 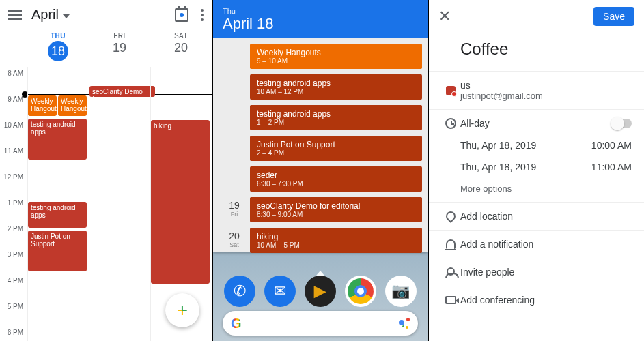 What do you see at coordinates (66, 16) in the screenshot?
I see `chevron-down-icon` at bounding box center [66, 16].